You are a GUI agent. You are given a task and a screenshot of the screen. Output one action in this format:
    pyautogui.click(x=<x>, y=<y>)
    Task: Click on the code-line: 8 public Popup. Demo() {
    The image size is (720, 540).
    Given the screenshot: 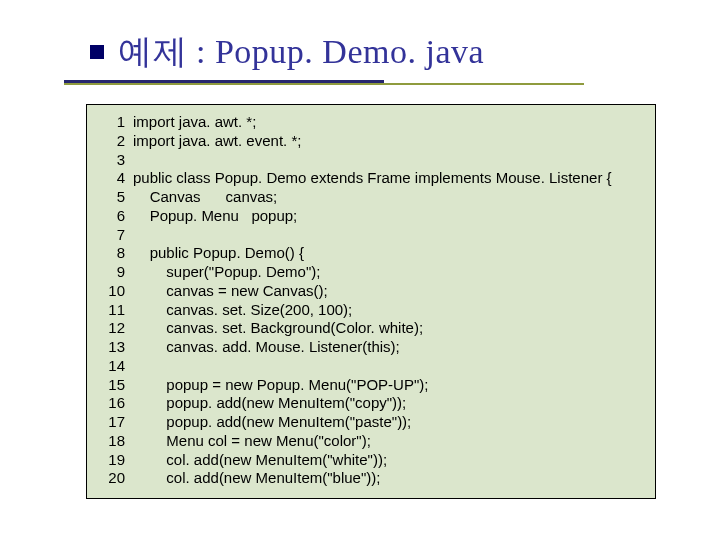 What is the action you would take?
    pyautogui.click(x=371, y=254)
    